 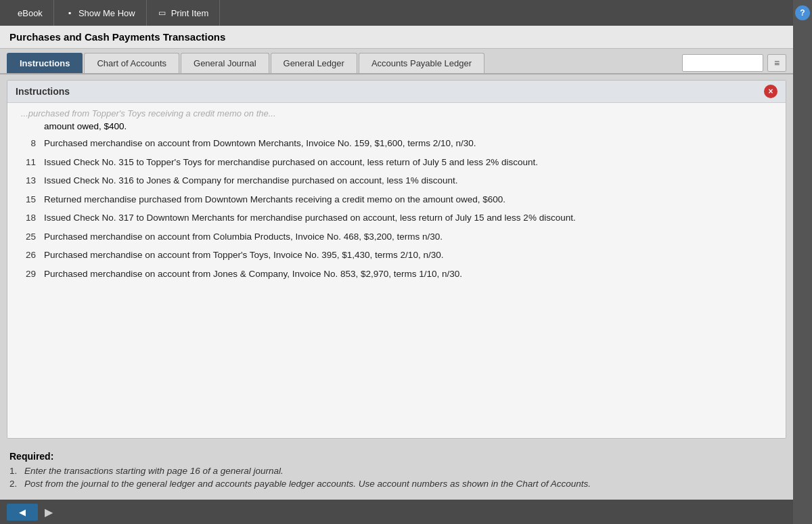 What do you see at coordinates (408, 162) in the screenshot?
I see `transaction-text: Issued Check No. 315 to Topper's Toys fo…` at bounding box center [408, 162].